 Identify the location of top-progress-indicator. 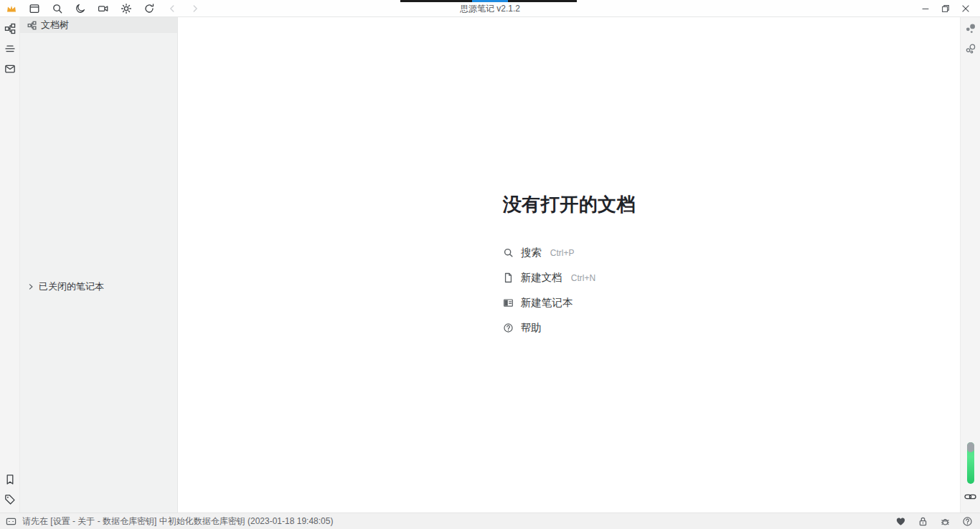
(490, 1).